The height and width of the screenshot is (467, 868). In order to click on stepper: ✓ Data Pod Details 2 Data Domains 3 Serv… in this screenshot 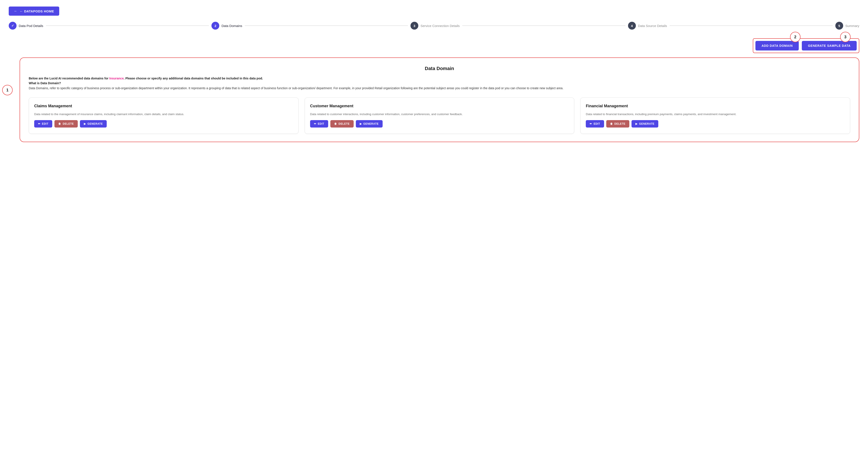, I will do `click(434, 26)`.